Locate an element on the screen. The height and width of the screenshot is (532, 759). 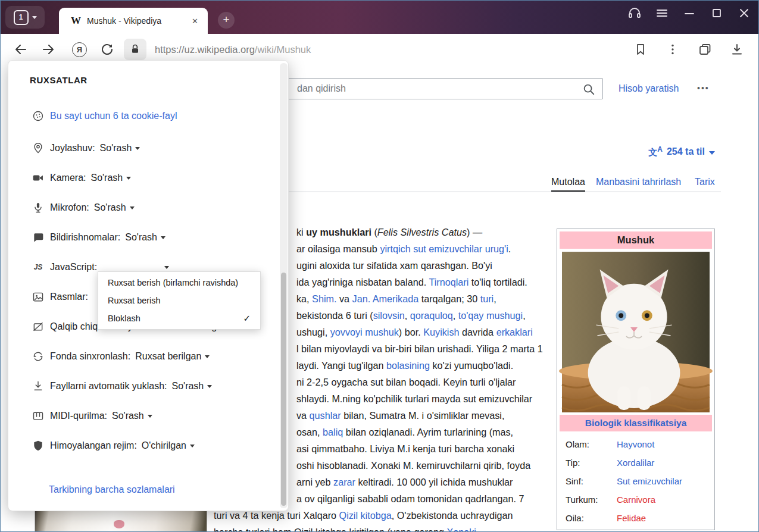
wiki-link: Jan. Amerikada is located at coordinates (386, 299).